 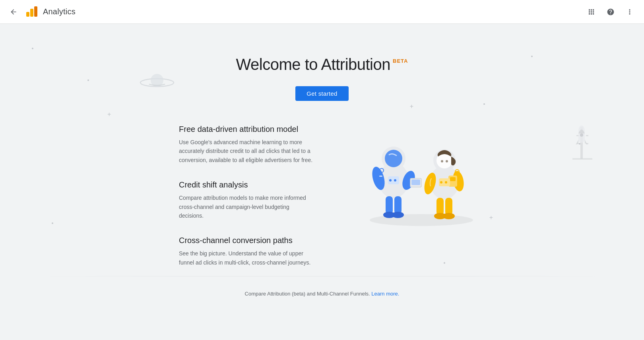 I want to click on feature-item: Credit shift analysis Compare attributio…, so click(x=246, y=200).